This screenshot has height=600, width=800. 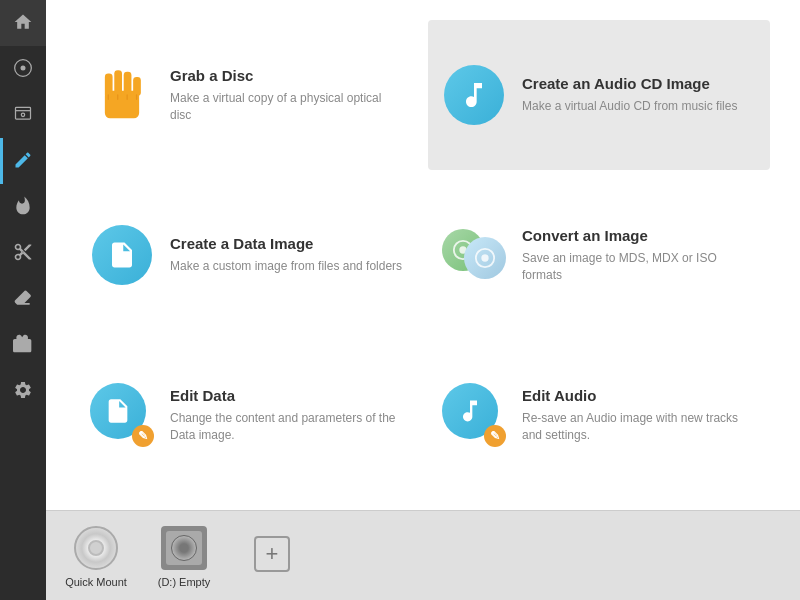 What do you see at coordinates (96, 548) in the screenshot?
I see `quick-mount-icon` at bounding box center [96, 548].